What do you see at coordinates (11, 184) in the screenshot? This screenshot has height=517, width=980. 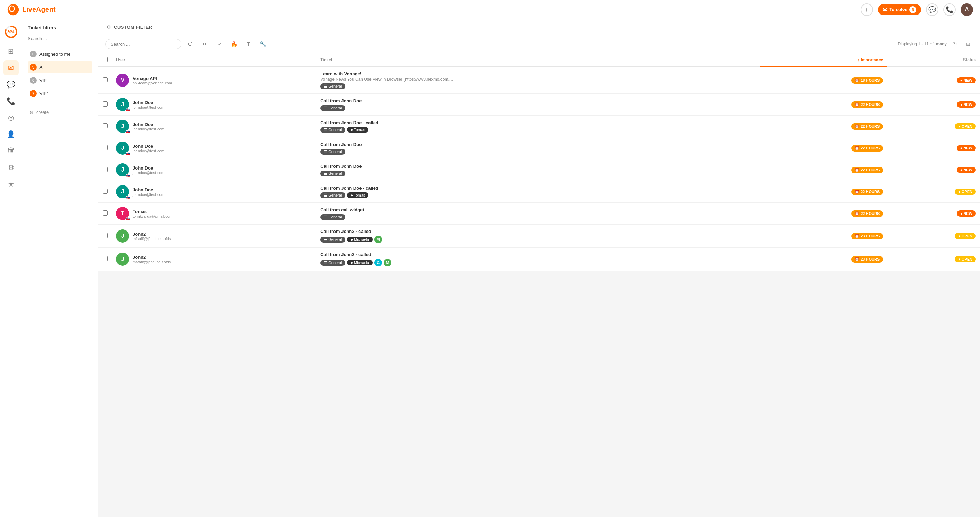 I see `plugins-icon: ★` at bounding box center [11, 184].